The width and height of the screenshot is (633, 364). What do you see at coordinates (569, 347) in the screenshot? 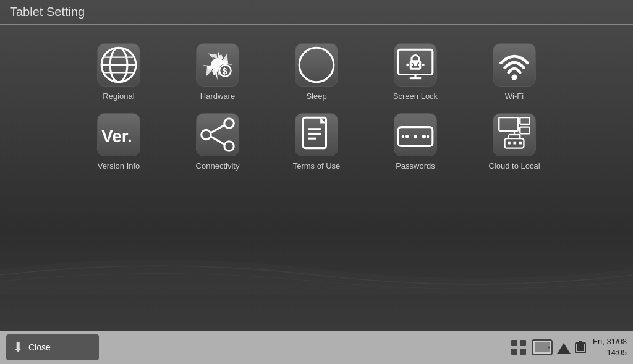
I see `taskbar-right: Fri, 31/08 14:05` at bounding box center [569, 347].